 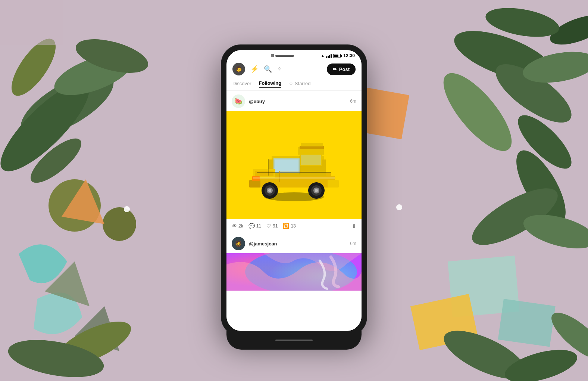 What do you see at coordinates (354, 226) in the screenshot?
I see `share-icon: ⬆` at bounding box center [354, 226].